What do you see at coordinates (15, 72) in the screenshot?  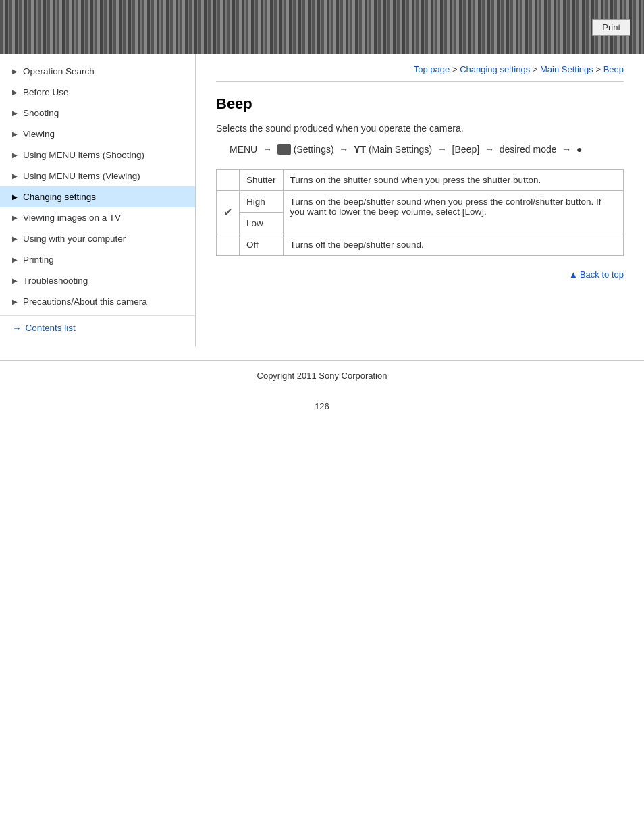 I see `sidebar-arrow-icon-0: ▶` at bounding box center [15, 72].